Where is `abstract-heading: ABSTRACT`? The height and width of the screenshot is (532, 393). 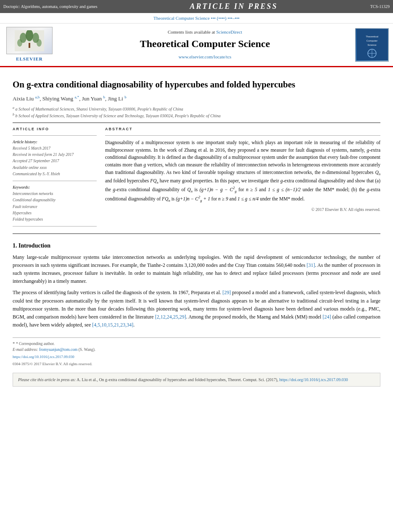 abstract-heading: ABSTRACT is located at coordinates (243, 129).